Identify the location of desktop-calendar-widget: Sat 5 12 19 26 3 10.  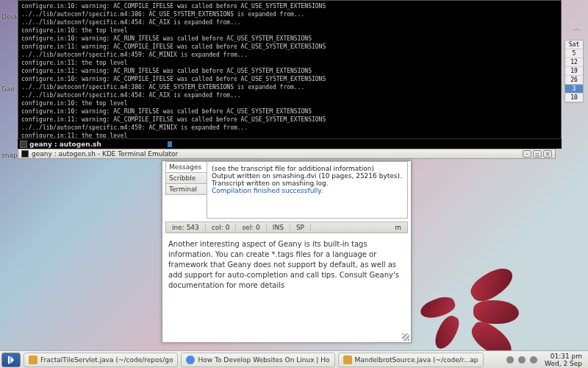
(574, 71).